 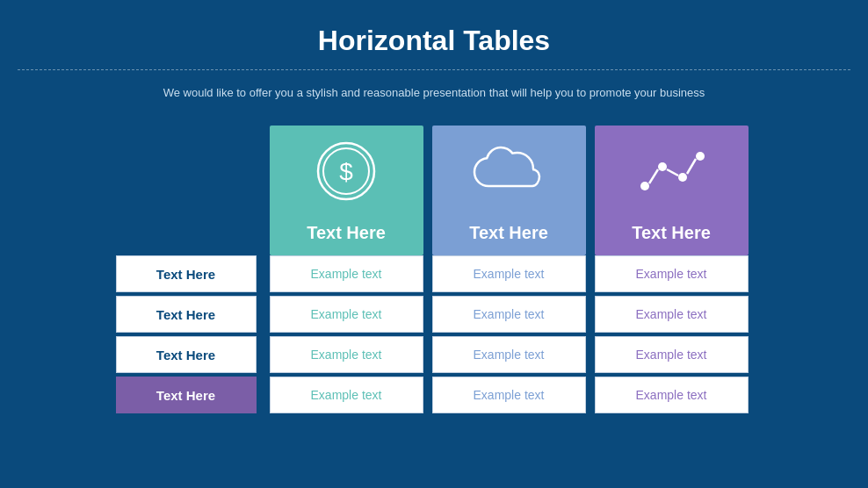 I want to click on col1-row3: Example text, so click(x=346, y=355).